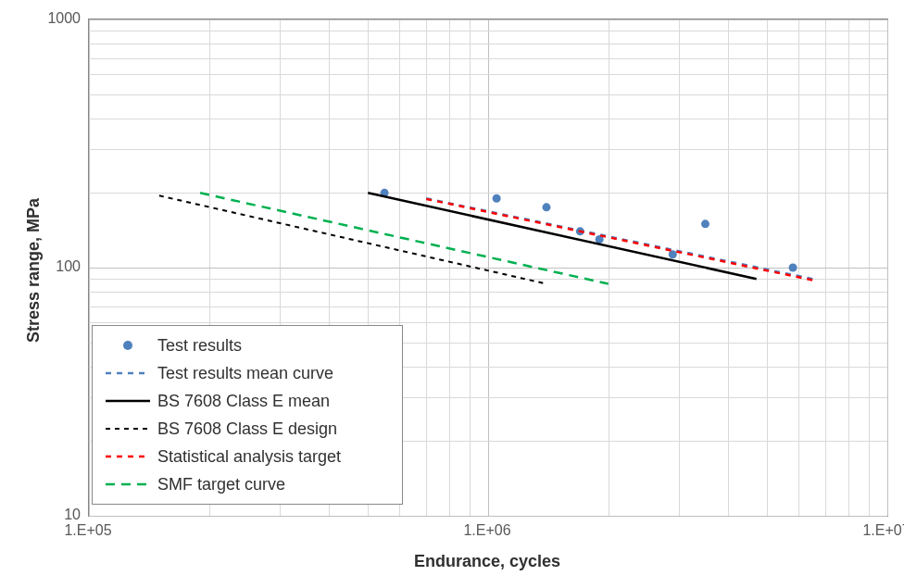 The width and height of the screenshot is (904, 588). What do you see at coordinates (487, 561) in the screenshot?
I see `x-axis-title: Endurance, cycles` at bounding box center [487, 561].